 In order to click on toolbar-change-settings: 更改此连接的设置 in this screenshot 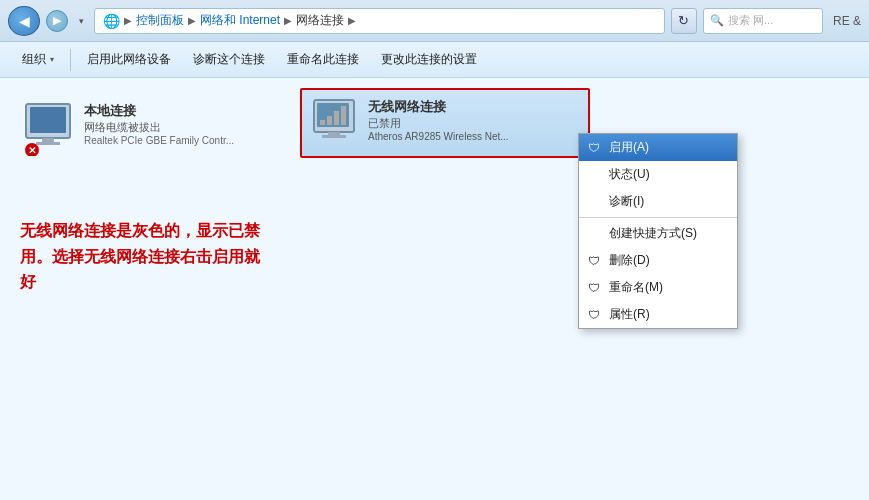, I will do `click(429, 60)`.